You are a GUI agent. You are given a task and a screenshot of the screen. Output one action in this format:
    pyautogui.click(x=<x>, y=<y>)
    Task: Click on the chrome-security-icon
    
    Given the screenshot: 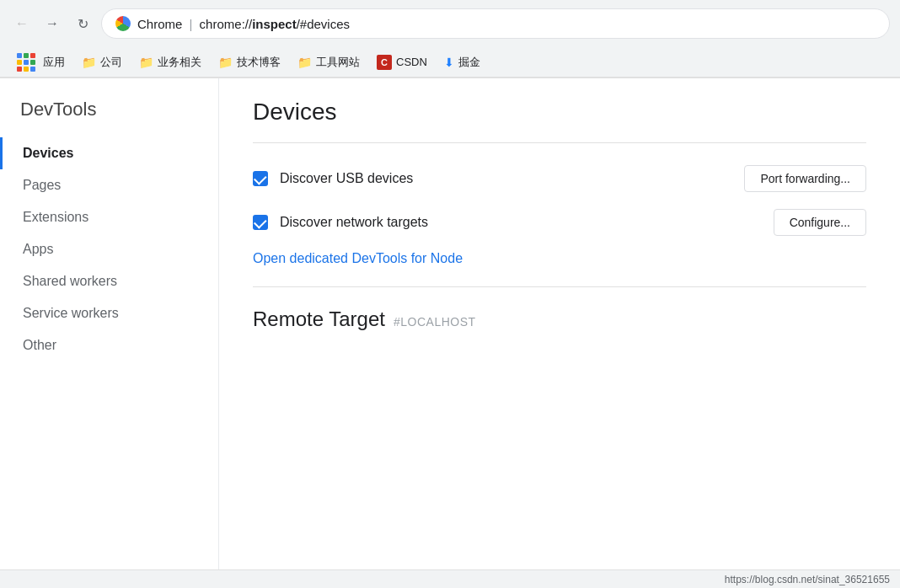 What is the action you would take?
    pyautogui.click(x=123, y=24)
    